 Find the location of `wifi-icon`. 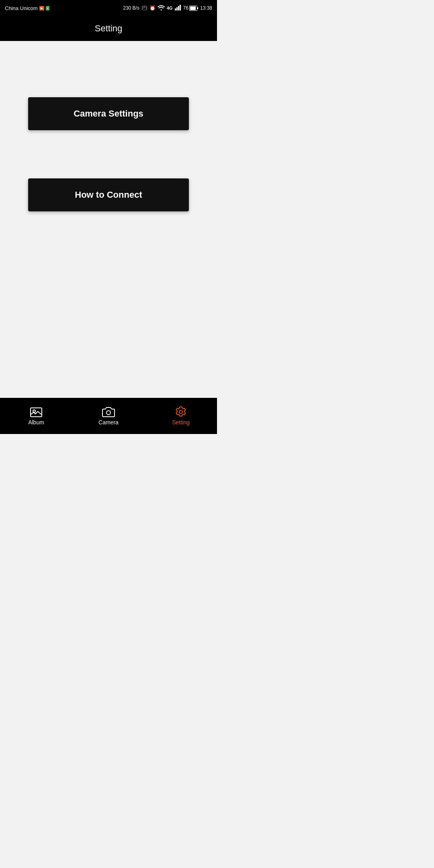

wifi-icon is located at coordinates (161, 8).